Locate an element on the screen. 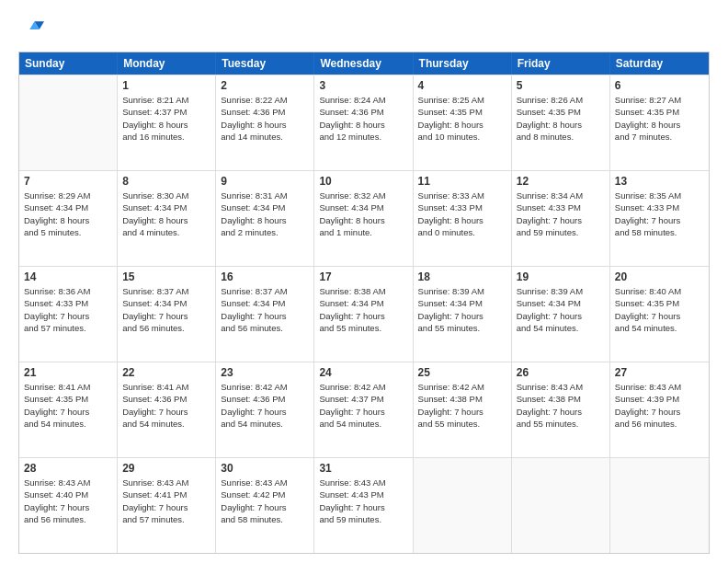 This screenshot has width=728, height=563. day-number: 13 is located at coordinates (660, 181).